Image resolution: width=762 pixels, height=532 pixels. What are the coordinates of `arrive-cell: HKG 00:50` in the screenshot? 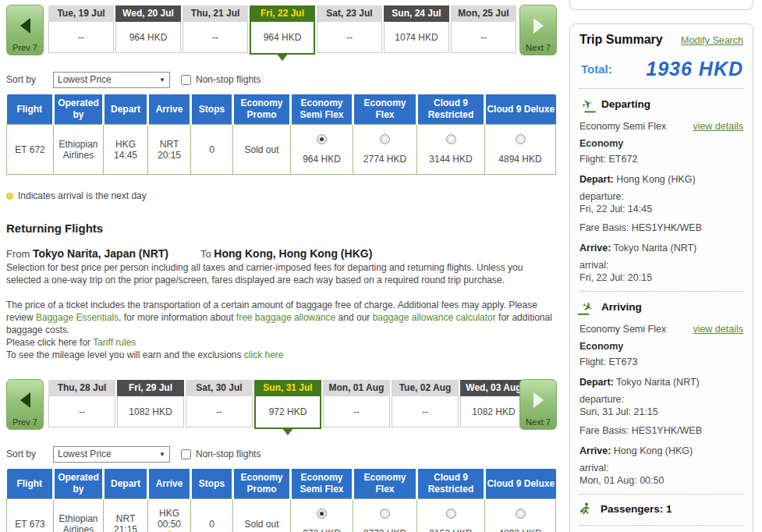 It's located at (170, 516).